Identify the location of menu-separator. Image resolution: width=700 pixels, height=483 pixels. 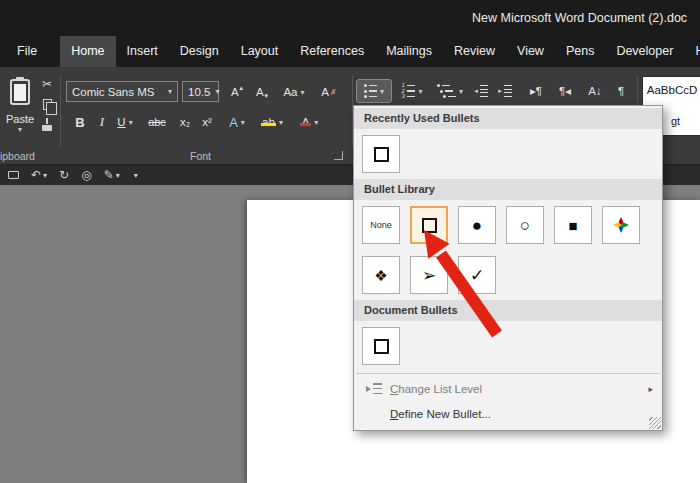
(508, 374).